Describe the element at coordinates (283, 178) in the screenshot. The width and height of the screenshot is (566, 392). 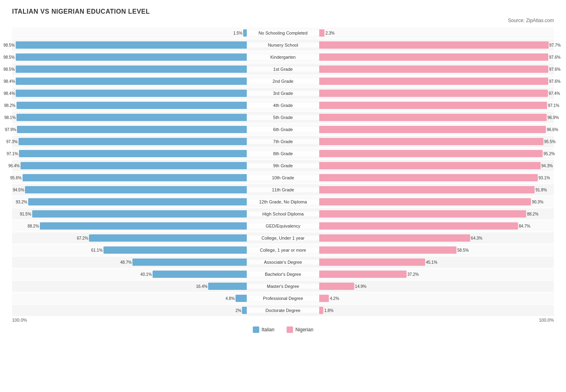
I see `chart-row: 95.6% 10th Grade 93.1%` at that location.